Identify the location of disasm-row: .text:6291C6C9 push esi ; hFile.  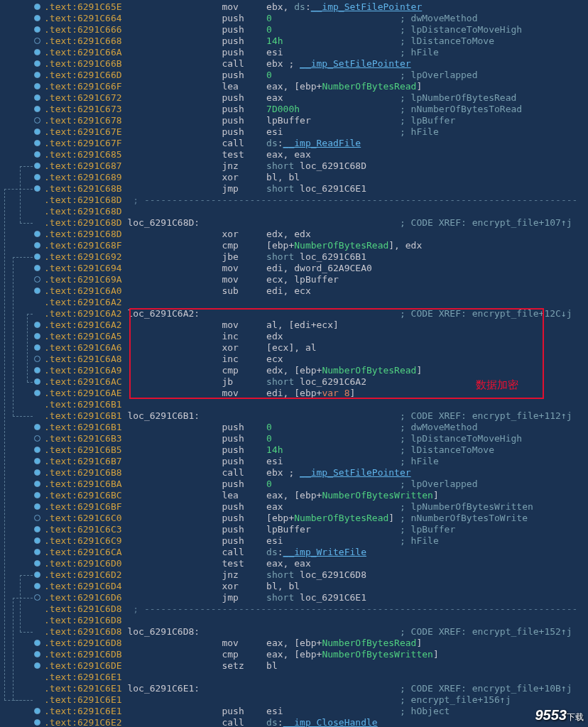
(311, 541).